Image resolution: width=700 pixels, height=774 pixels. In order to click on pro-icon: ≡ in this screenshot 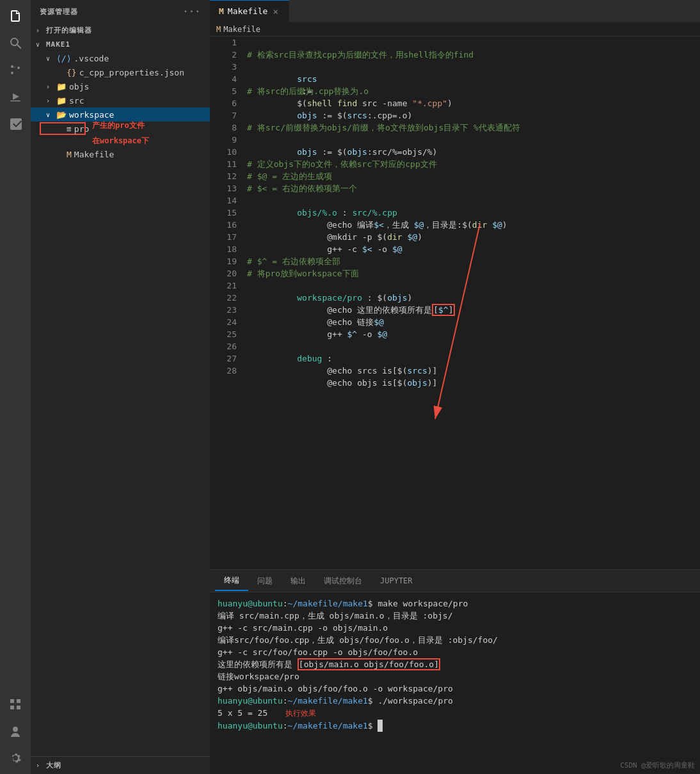, I will do `click(69, 129)`.